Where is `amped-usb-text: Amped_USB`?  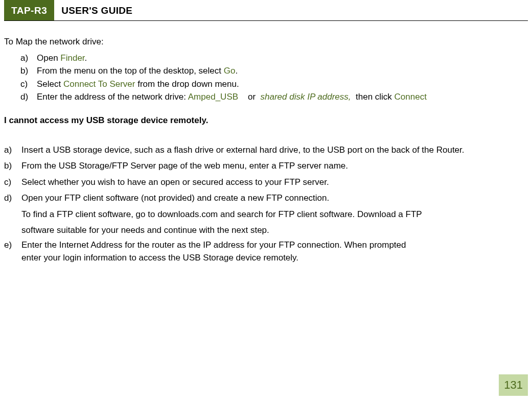
amped-usb-text: Amped_USB is located at coordinates (213, 97).